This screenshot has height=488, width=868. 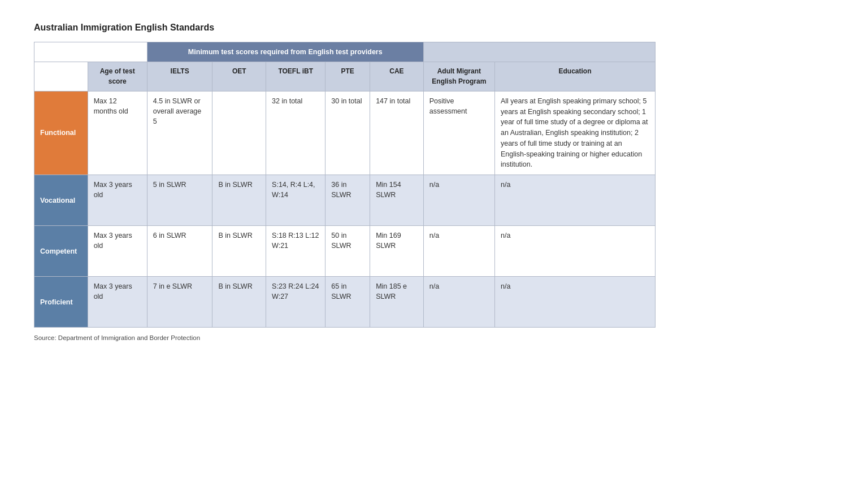 I want to click on cell-oet, so click(x=240, y=133).